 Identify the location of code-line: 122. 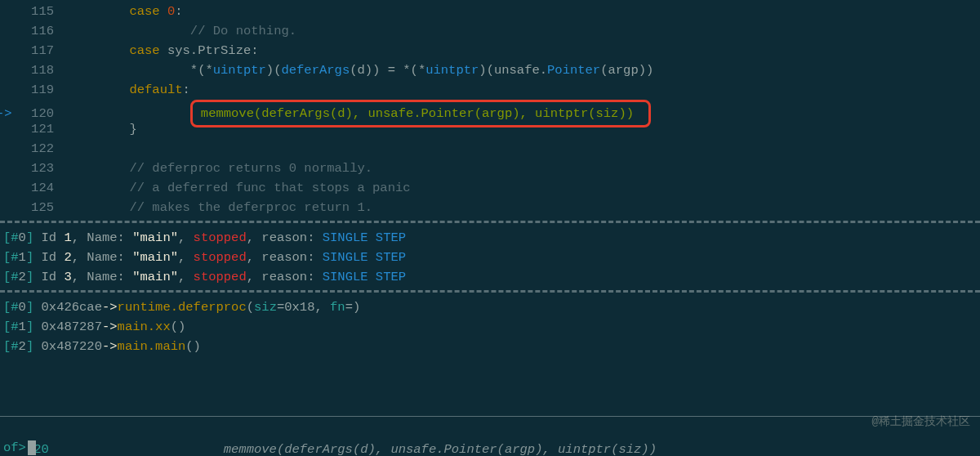
(490, 149).